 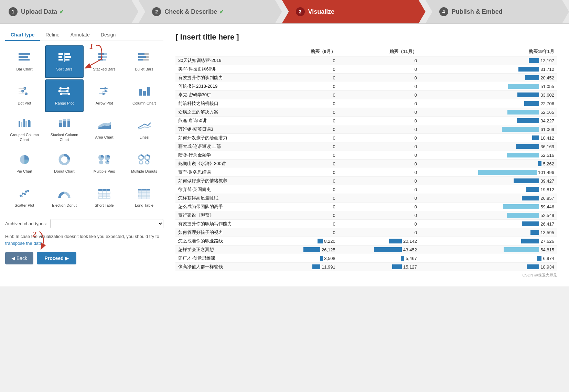 What do you see at coordinates (24, 198) in the screenshot?
I see `chart-item-scatter-plot: Scatter Plot` at bounding box center [24, 198].